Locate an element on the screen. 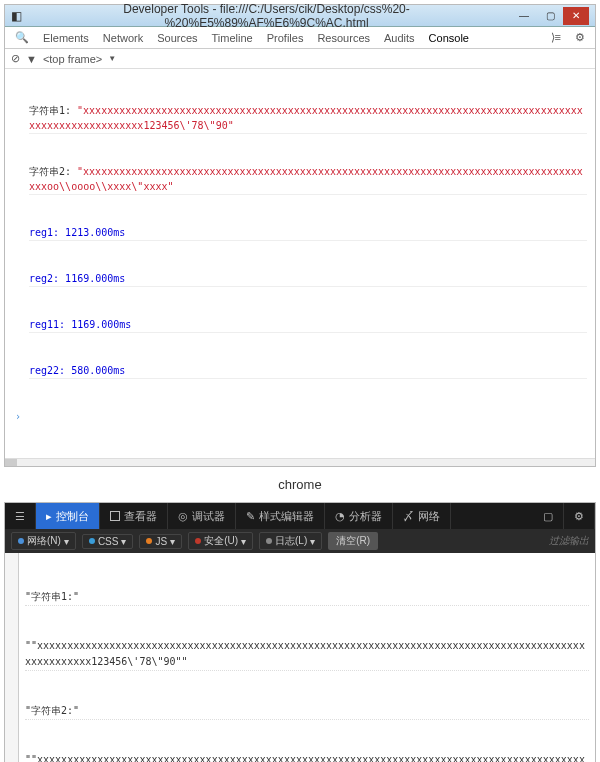  settings-icon: ⚙ is located at coordinates (580, 38).